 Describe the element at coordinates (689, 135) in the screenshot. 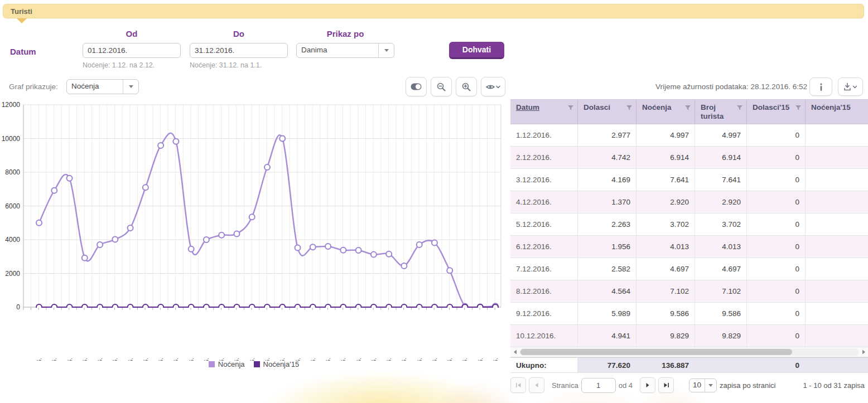

I see `table-row: 1.12.2016.2.9774.9974.9970` at that location.